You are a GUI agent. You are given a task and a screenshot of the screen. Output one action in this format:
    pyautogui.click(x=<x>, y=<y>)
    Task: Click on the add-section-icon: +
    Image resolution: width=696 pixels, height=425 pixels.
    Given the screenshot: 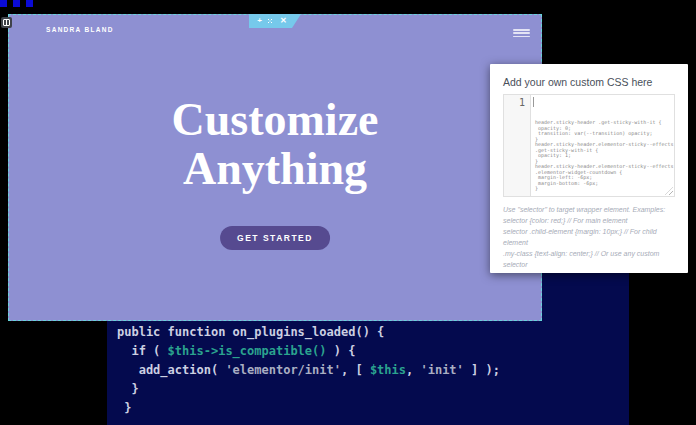 What is the action you would take?
    pyautogui.click(x=260, y=21)
    